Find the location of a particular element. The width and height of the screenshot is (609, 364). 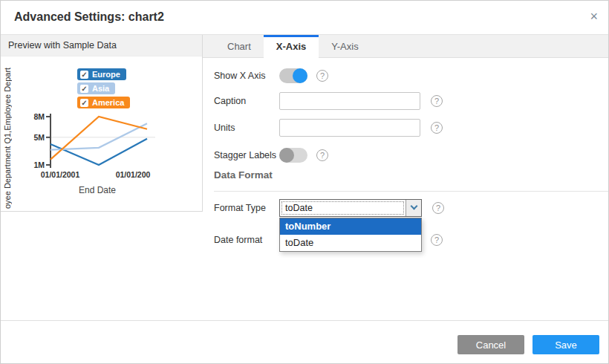

y-axis-label: oyee Department Q1,Employee Depart is located at coordinates (7, 137).